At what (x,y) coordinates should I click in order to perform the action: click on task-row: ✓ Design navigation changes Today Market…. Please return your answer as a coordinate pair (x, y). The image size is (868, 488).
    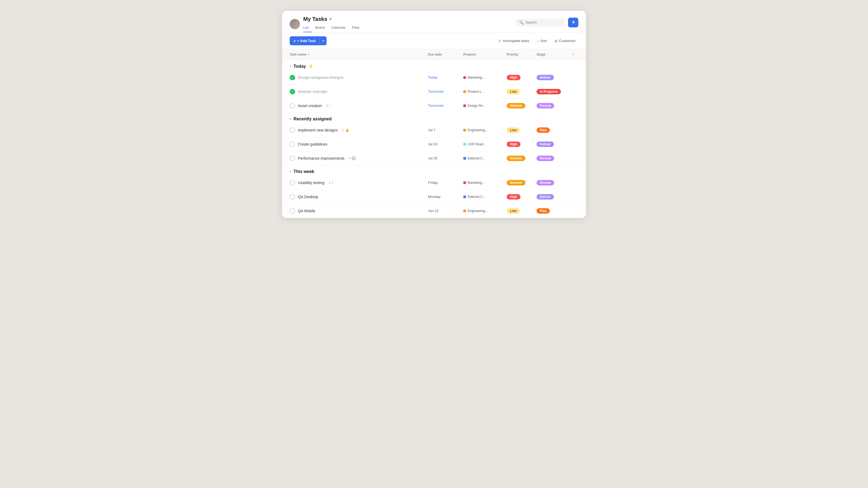
    Looking at the image, I should click on (434, 77).